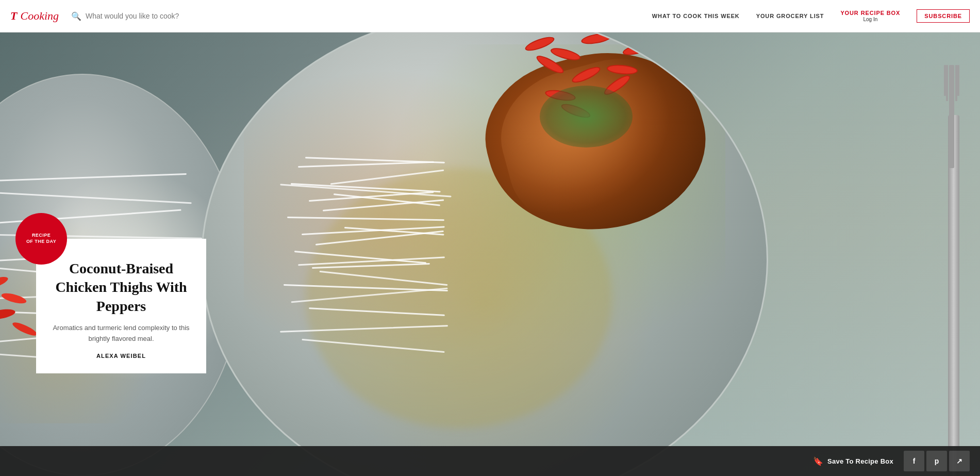 The image size is (980, 476). Describe the element at coordinates (121, 334) in the screenshot. I see `recipe-description: Aromatics and turmeric lend complexity t…` at that location.